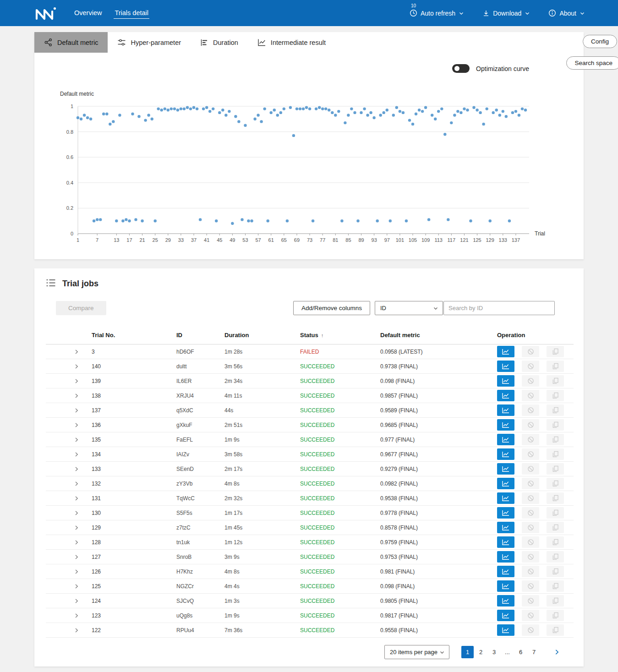 This screenshot has width=618, height=672. I want to click on items-per-page-select: 20 items per page, so click(417, 652).